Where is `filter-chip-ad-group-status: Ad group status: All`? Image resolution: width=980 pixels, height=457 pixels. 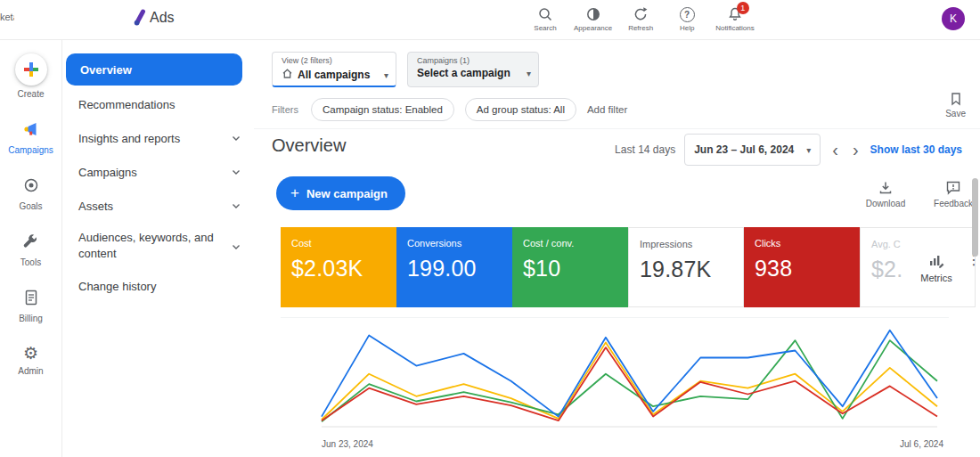 filter-chip-ad-group-status: Ad group status: All is located at coordinates (520, 110).